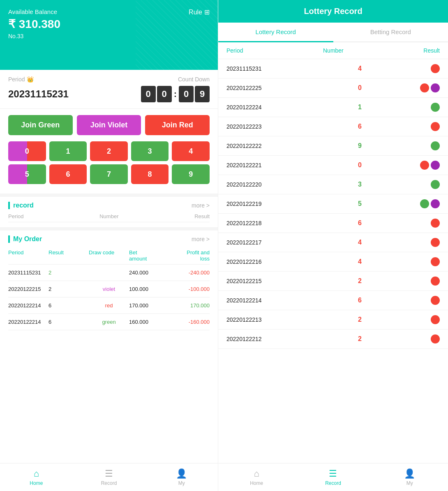 This screenshot has width=448, height=491. I want to click on number-button-3: 3, so click(150, 151).